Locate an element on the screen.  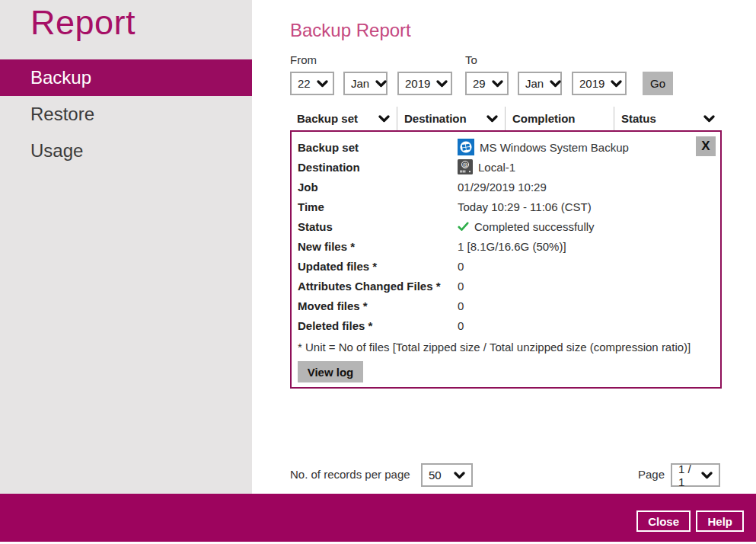
record-row-updated-files: Updated files * 0 is located at coordinates (506, 266).